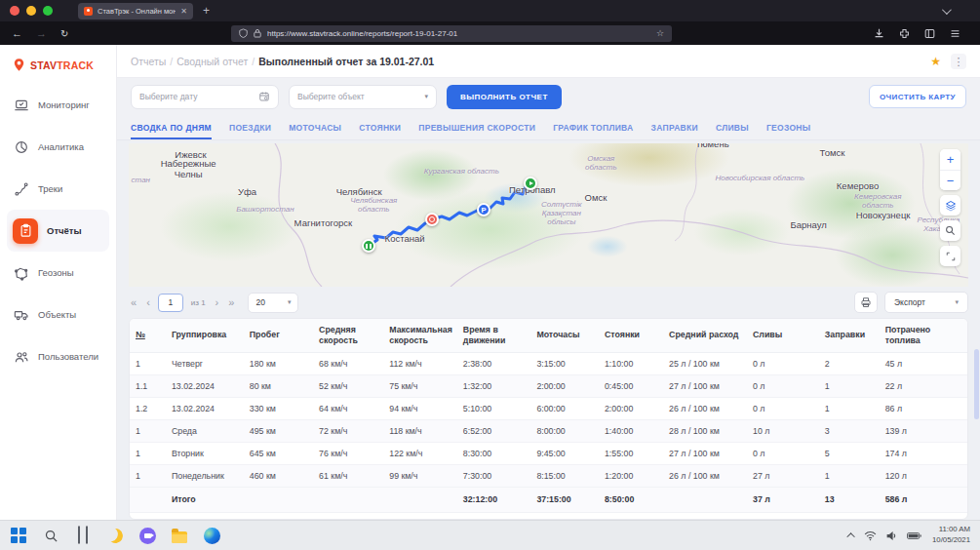 Image resolution: width=980 pixels, height=550 pixels. Describe the element at coordinates (788, 131) in the screenshot. I see `tab-geozones: ГЕОЗОНЫ` at that location.